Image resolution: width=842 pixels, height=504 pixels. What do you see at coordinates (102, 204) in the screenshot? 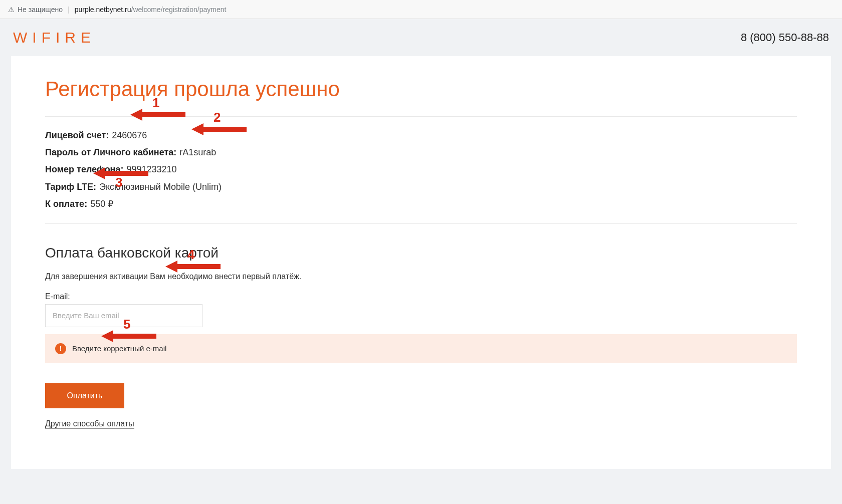
I see `amount-value: 550 ₽` at bounding box center [102, 204].